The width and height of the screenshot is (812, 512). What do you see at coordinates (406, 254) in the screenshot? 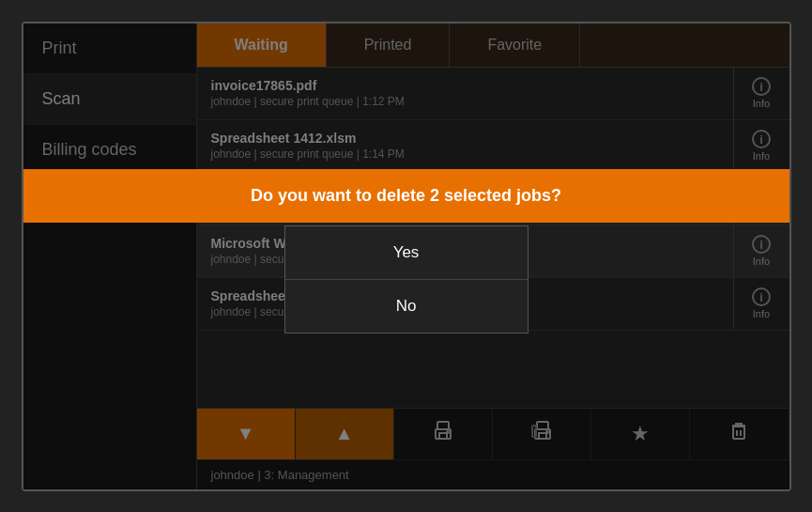
I see `dialog-yes-button: Yes` at bounding box center [406, 254].